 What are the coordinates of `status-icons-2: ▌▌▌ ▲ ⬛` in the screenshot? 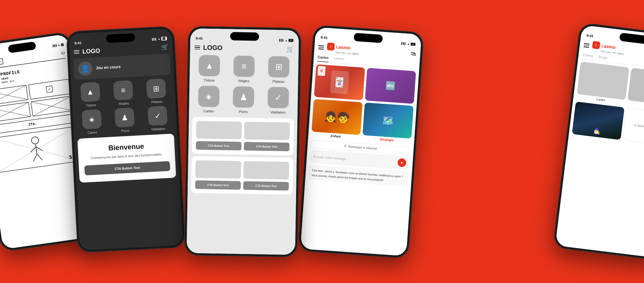 It's located at (159, 39).